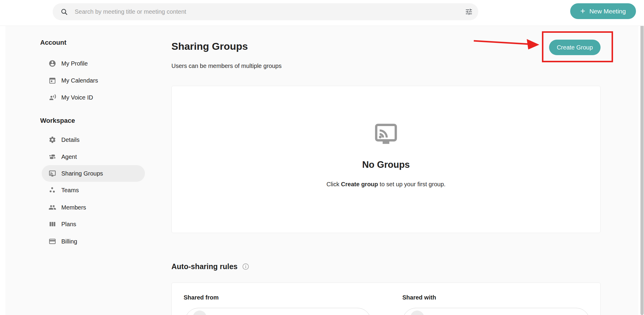  Describe the element at coordinates (93, 80) in the screenshot. I see `sidebar-item-my-calendars: My Calendars` at that location.